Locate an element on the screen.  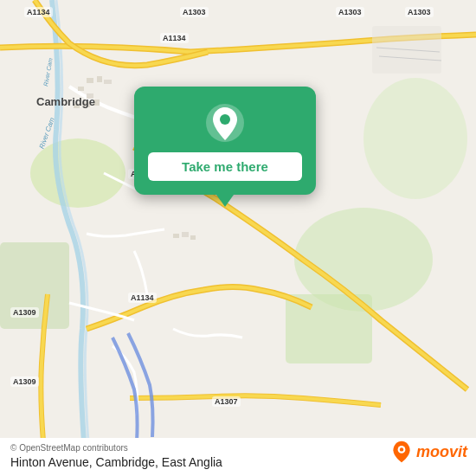
location-pin-icon is located at coordinates (225, 123).